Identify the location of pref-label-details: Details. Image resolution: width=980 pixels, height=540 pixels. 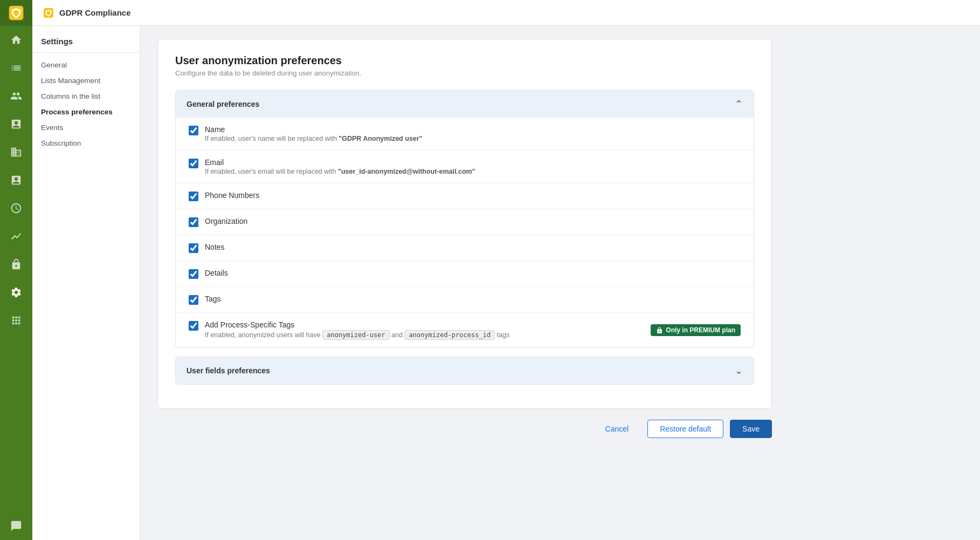
(473, 273).